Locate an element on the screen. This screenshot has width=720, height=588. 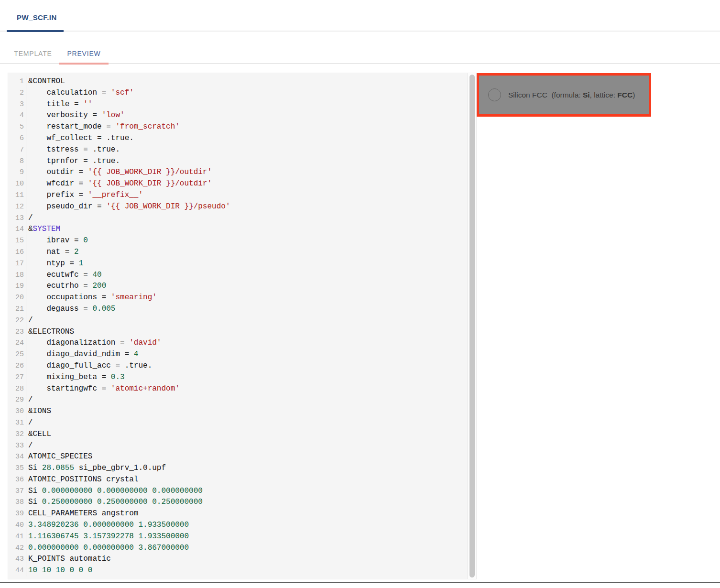
code-line: 18 ecutwfc = 40 is located at coordinates (238, 275).